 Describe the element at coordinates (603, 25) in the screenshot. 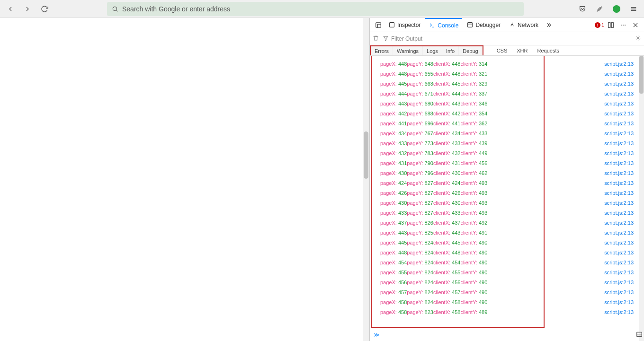

I see `error-count-label: 1` at that location.